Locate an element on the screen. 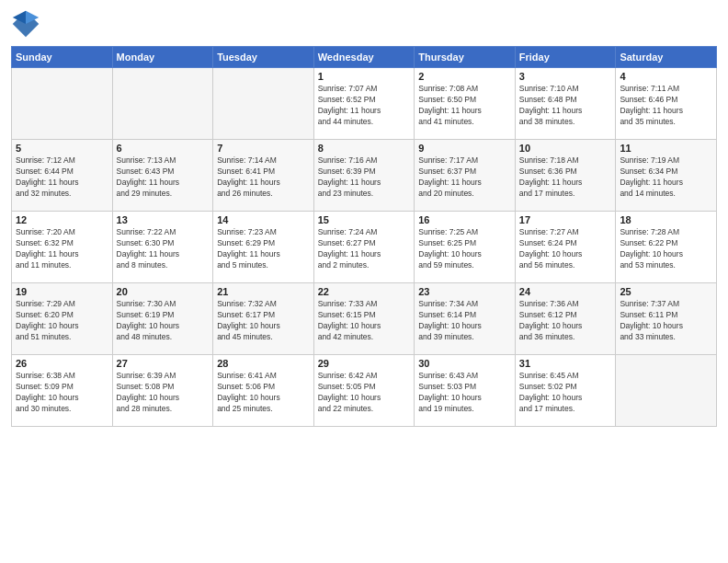  day-number: 1 is located at coordinates (364, 76).